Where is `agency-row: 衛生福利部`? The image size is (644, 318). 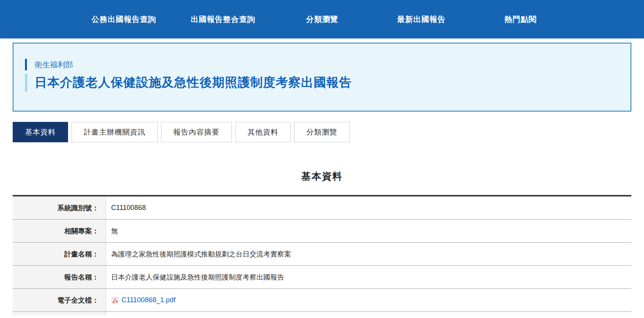
agency-row: 衛生福利部 is located at coordinates (328, 65).